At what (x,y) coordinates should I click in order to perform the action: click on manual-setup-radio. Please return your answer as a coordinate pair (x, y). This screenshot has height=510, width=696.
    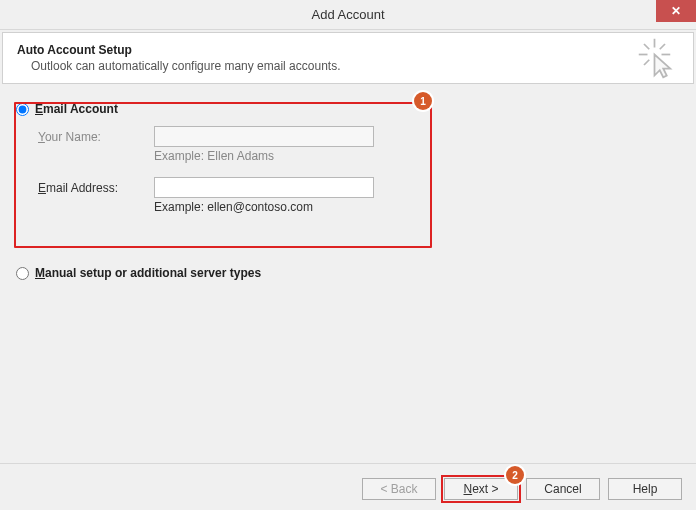
    Looking at the image, I should click on (22, 274).